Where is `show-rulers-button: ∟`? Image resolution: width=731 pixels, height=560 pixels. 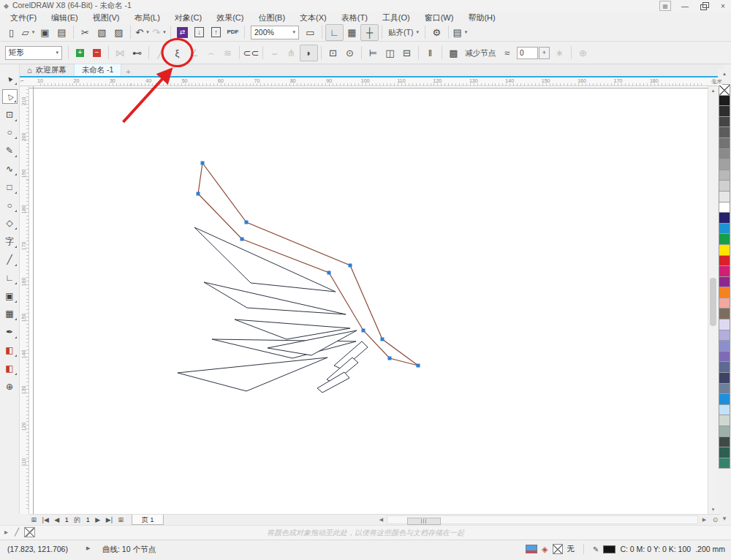 show-rulers-button: ∟ is located at coordinates (335, 32).